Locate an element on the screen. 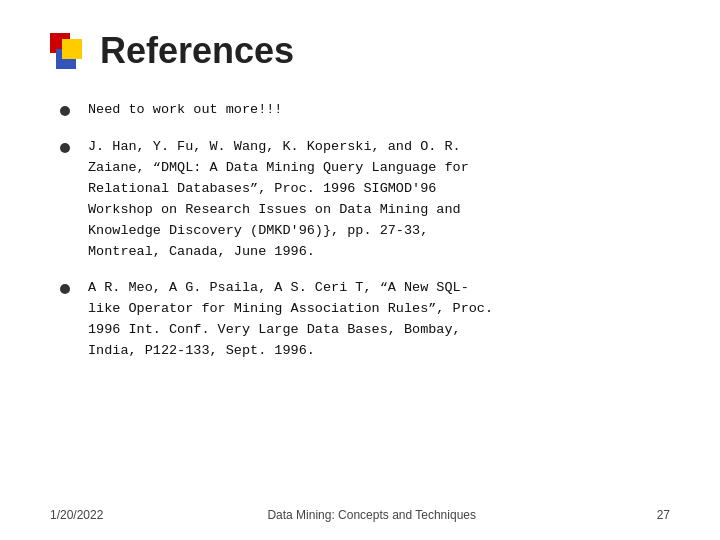  bullet-text-2: J. Han, Y. Fu, W. Wang, K. Koperski, and… is located at coordinates (278, 200).